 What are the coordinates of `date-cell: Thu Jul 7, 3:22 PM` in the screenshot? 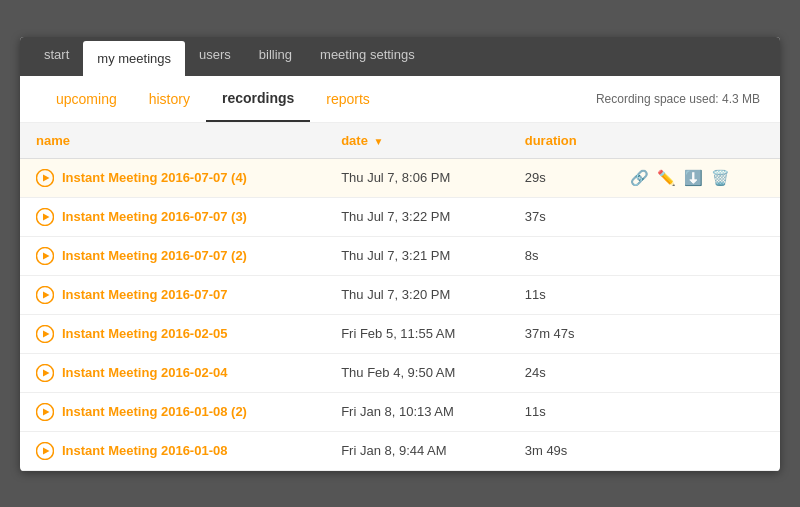 It's located at (417, 216).